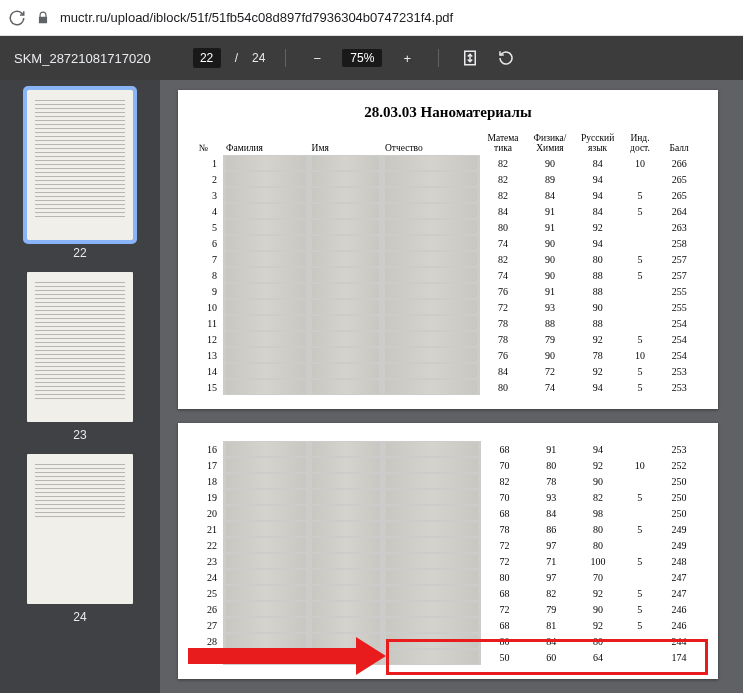  I want to click on zoom-in-button: +, so click(407, 58).